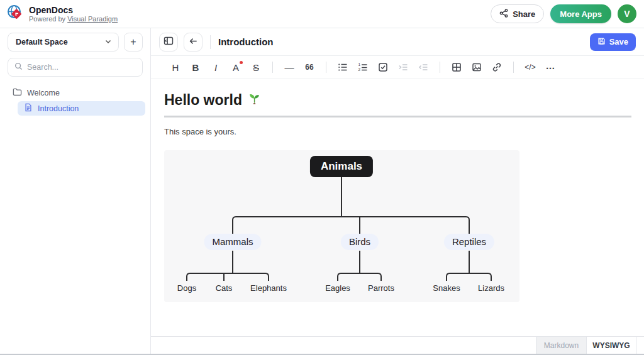 The height and width of the screenshot is (355, 644). I want to click on document-heading: Hello world, so click(397, 104).